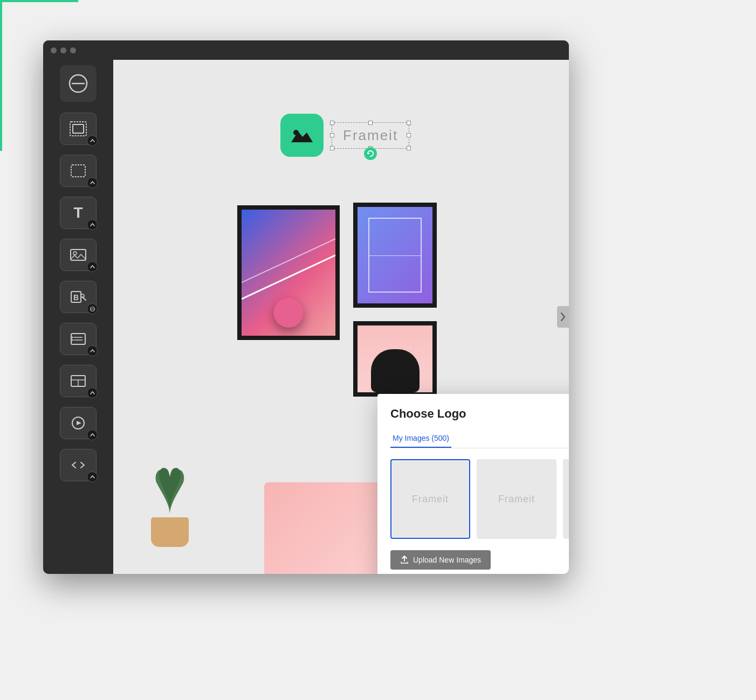  I want to click on handle-br, so click(409, 148).